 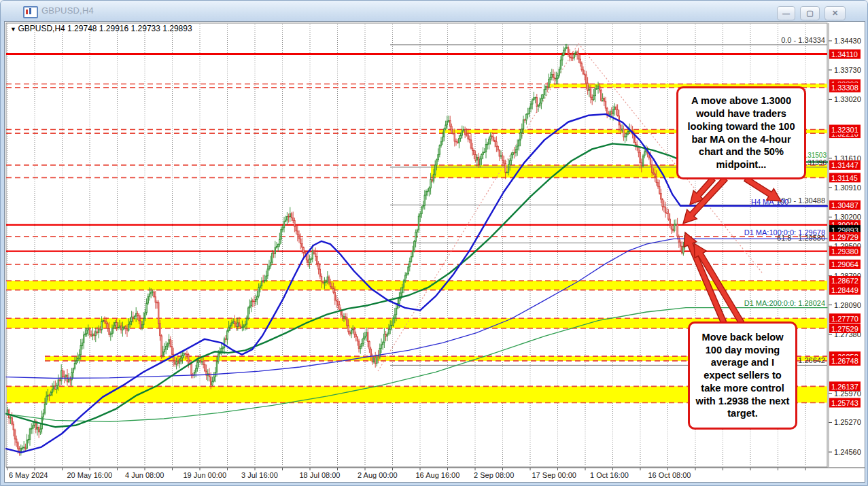 I want to click on price-axis-tick-label: 1.33730, so click(x=848, y=70).